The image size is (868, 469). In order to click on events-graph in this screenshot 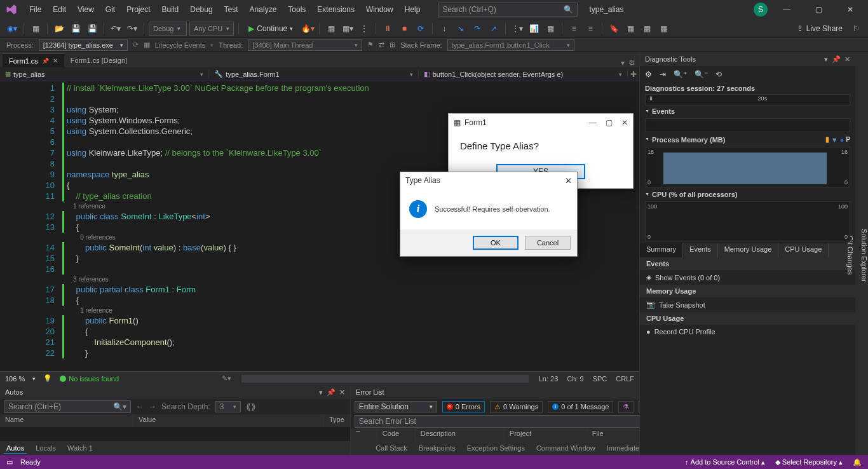, I will do `click(747, 125)`.